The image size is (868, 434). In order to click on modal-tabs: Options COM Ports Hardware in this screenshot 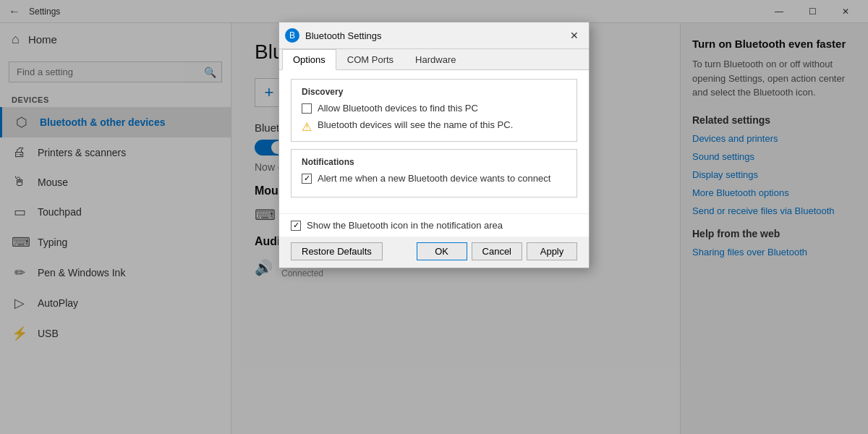, I will do `click(434, 59)`.